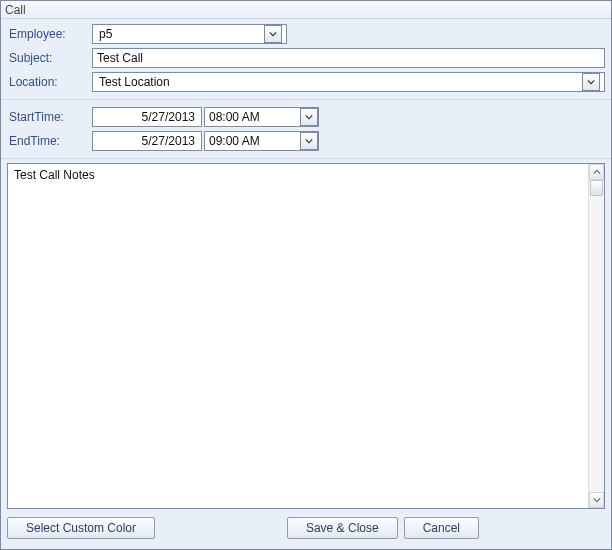  Describe the element at coordinates (16, 10) in the screenshot. I see `window-title: Call` at that location.